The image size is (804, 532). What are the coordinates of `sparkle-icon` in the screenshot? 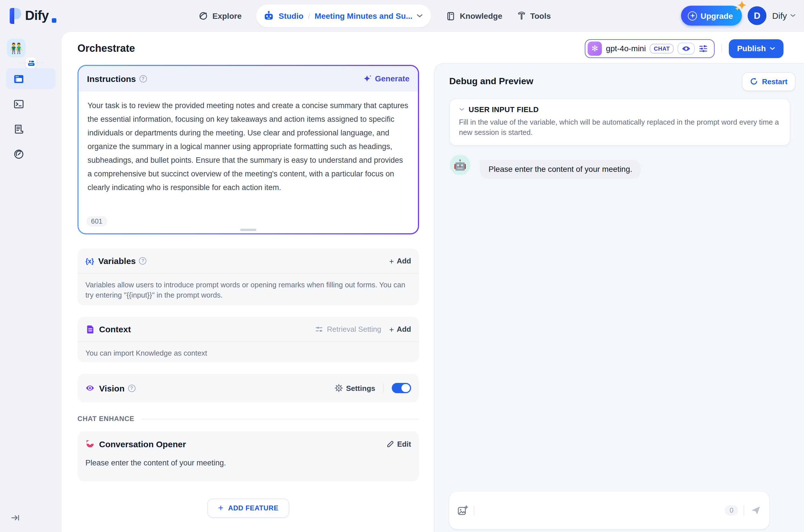 It's located at (741, 6).